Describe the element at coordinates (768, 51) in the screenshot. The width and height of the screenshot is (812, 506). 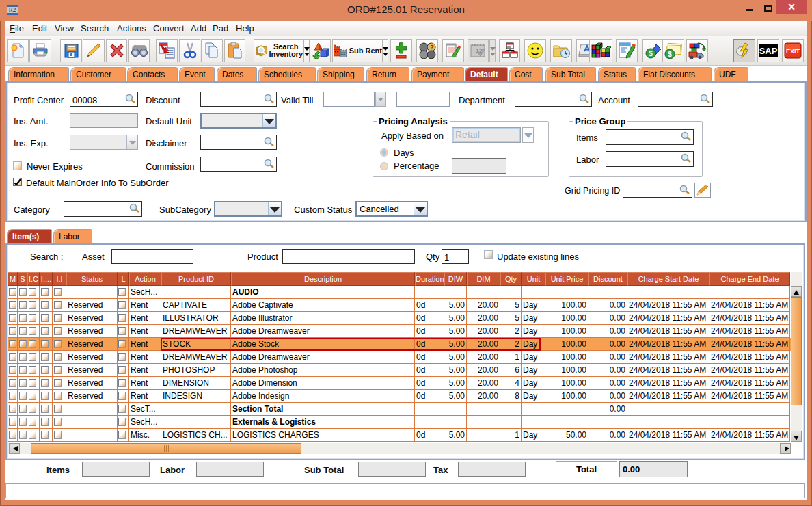
I see `svg-text: SAP` at that location.